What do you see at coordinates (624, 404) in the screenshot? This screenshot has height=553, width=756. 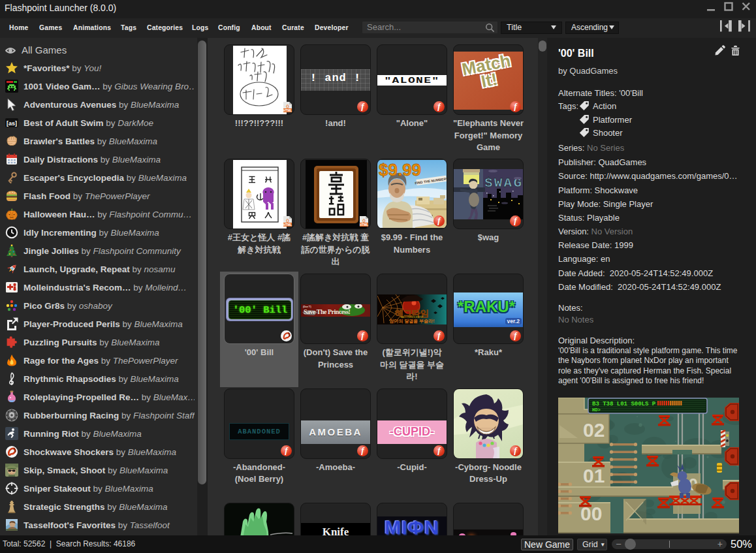 I see `svg-text: B3 T38 L01 S00LS P` at bounding box center [624, 404].